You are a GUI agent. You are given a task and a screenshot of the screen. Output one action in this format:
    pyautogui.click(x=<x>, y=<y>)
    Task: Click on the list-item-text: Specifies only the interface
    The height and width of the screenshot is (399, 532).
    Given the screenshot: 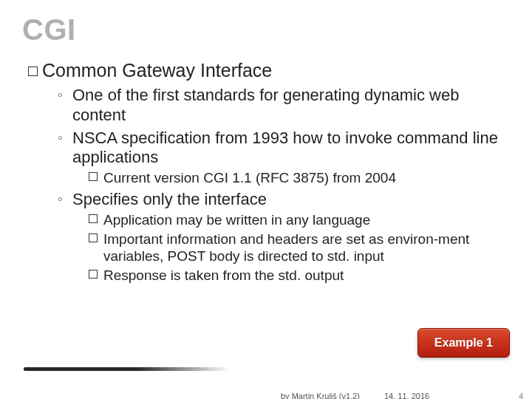 What is the action you would take?
    pyautogui.click(x=170, y=200)
    